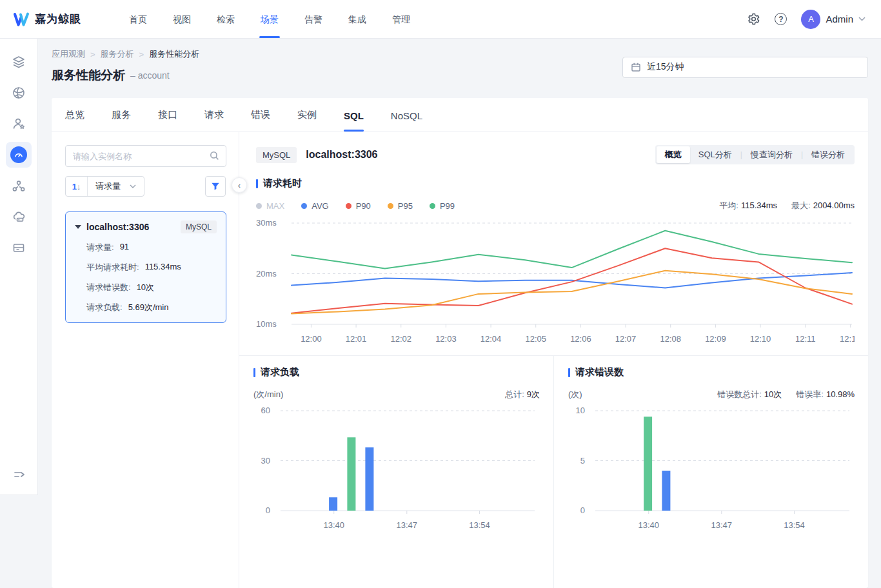 Image resolution: width=881 pixels, height=588 pixels. What do you see at coordinates (711, 467) in the screenshot?
I see `request-errors-bar-chart: 105013:4013:4713:54` at bounding box center [711, 467].